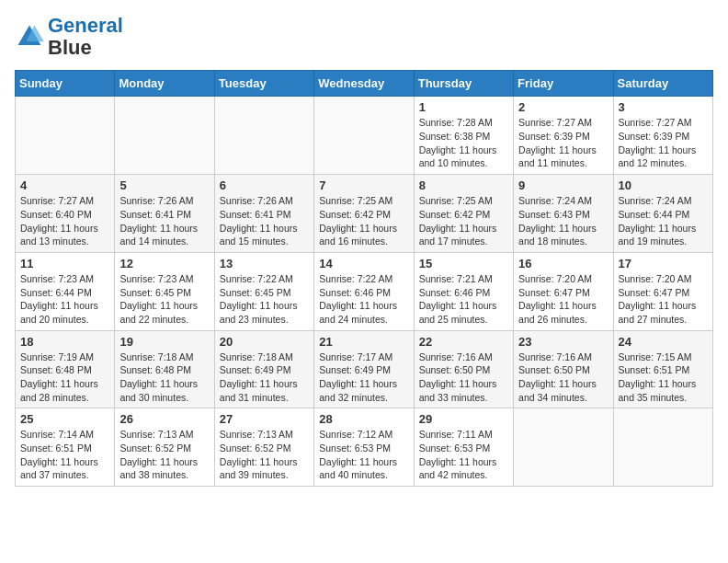 This screenshot has width=728, height=563. I want to click on day-info: Sunrise: 7:28 AMSunset: 6:38 PMDaylight:…, so click(463, 144).